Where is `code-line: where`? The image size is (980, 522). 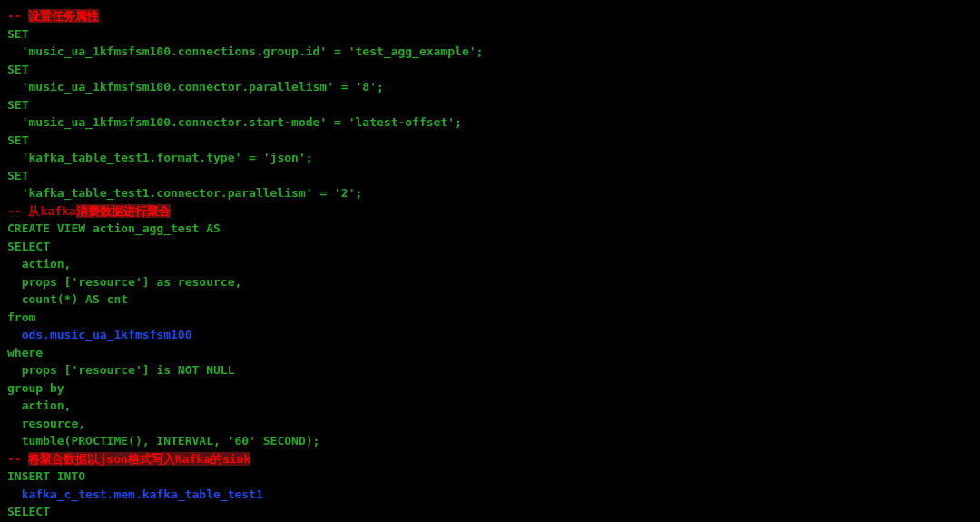 code-line: where is located at coordinates (490, 353).